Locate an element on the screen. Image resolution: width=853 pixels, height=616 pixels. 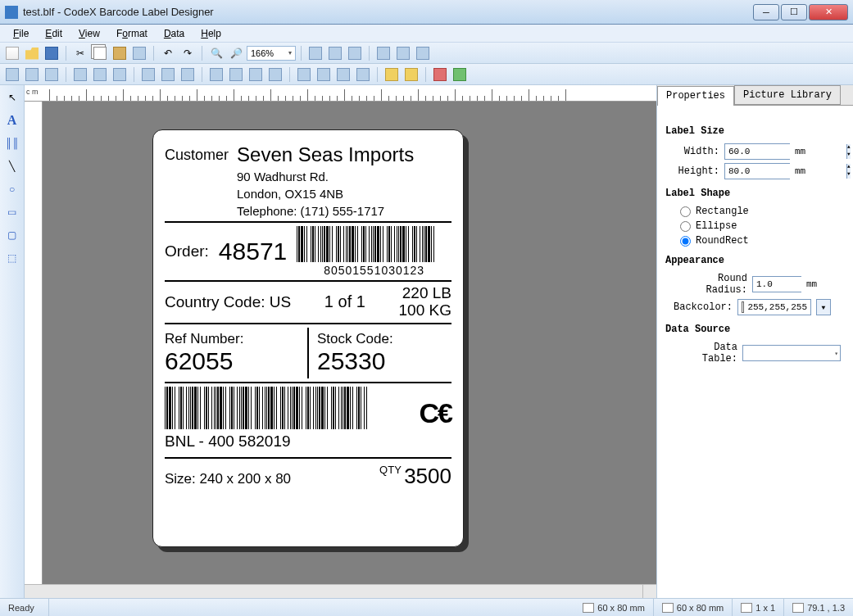
paste-button is located at coordinates (120, 53).